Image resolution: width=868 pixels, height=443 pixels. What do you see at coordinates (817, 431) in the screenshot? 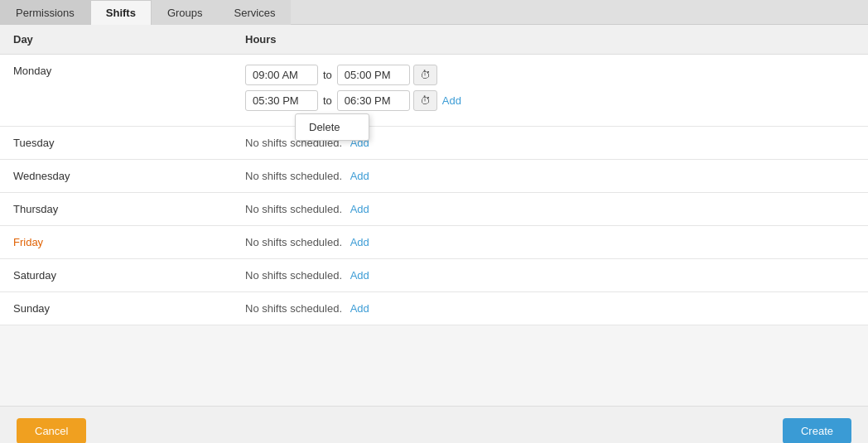
I see `create-button: Create` at bounding box center [817, 431].